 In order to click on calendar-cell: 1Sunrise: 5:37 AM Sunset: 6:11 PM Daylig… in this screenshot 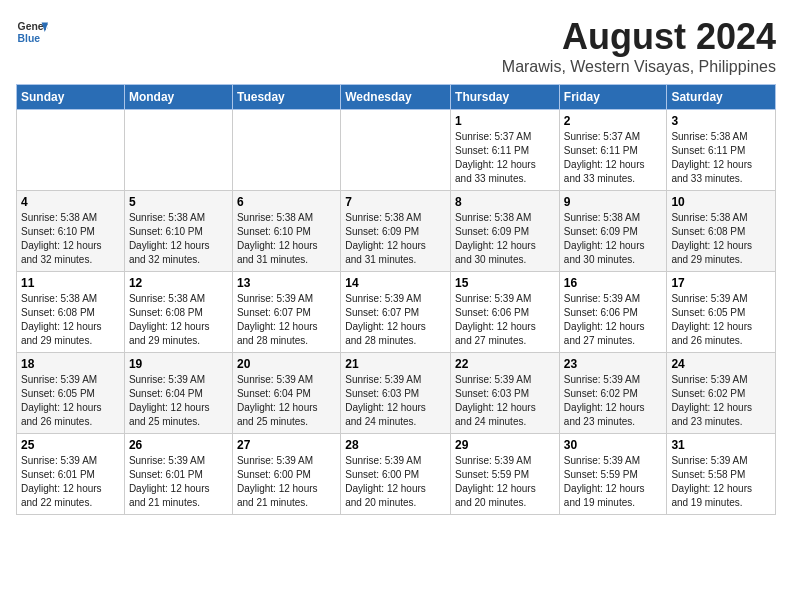, I will do `click(506, 150)`.